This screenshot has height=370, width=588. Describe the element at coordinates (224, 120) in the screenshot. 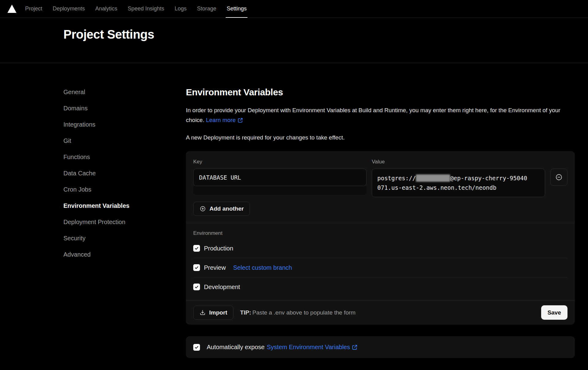

I see `learn-more-link: Learn more` at that location.